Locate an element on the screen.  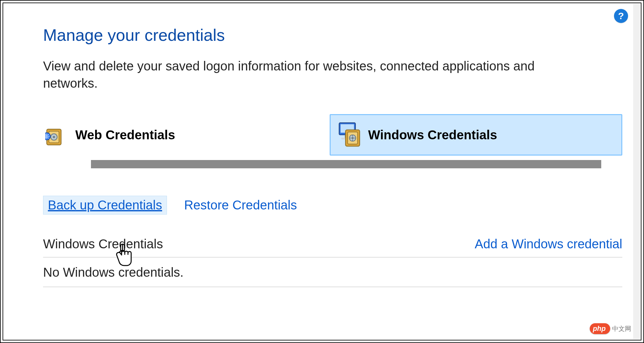
watermark-brand: php is located at coordinates (599, 329).